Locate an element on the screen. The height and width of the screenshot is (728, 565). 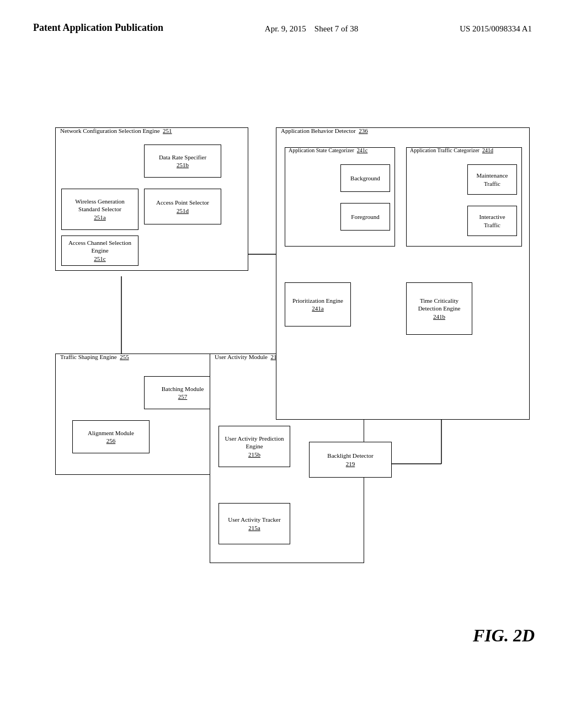
user-tracker-ref: 215a is located at coordinates (254, 528).